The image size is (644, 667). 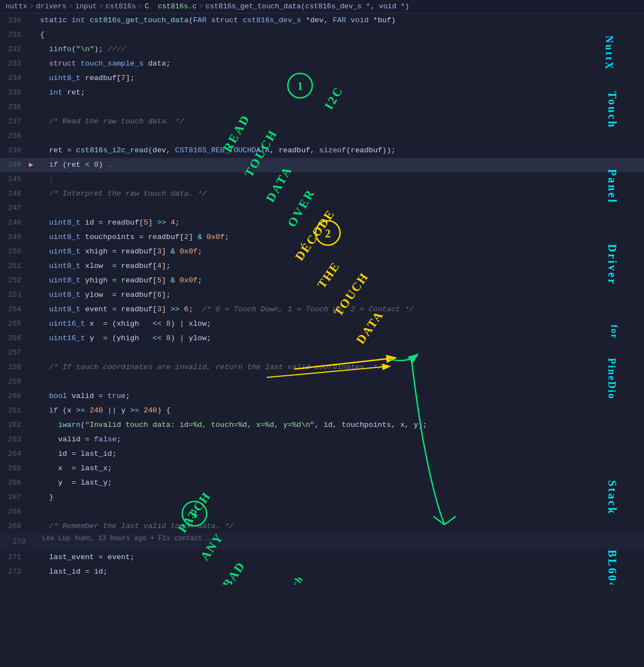 What do you see at coordinates (121, 7) in the screenshot?
I see `breadcrumb-cst816s: cst816s` at bounding box center [121, 7].